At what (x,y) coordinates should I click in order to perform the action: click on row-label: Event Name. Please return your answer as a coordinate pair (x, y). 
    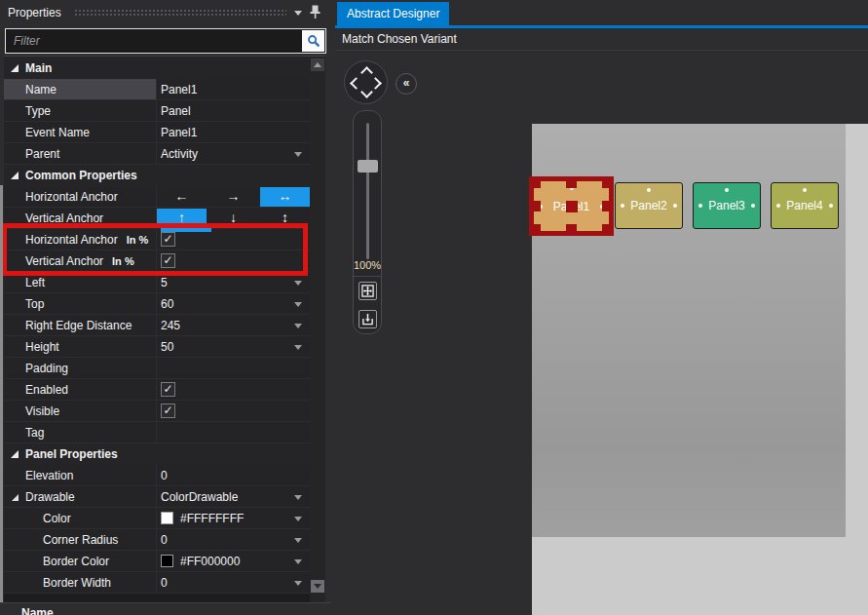
    Looking at the image, I should click on (57, 133).